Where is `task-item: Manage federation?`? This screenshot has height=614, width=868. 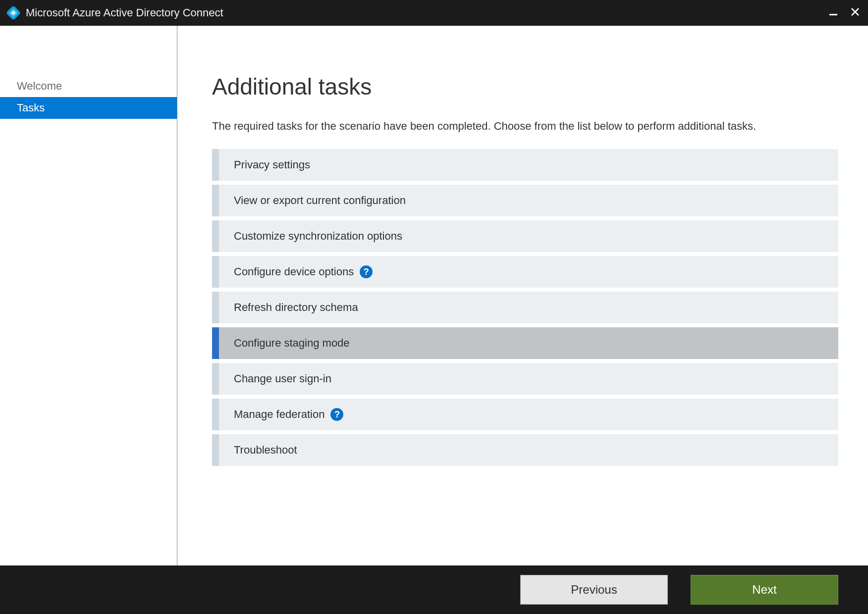 task-item: Manage federation? is located at coordinates (525, 414).